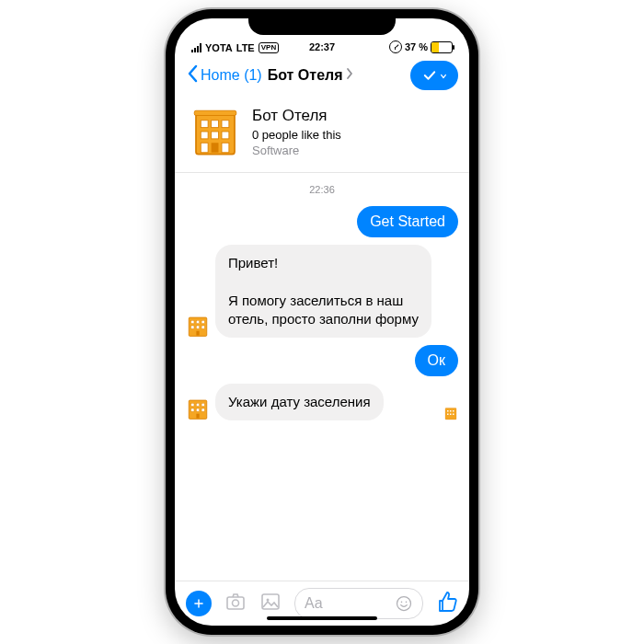  What do you see at coordinates (404, 604) in the screenshot?
I see `emoji-icon` at bounding box center [404, 604].